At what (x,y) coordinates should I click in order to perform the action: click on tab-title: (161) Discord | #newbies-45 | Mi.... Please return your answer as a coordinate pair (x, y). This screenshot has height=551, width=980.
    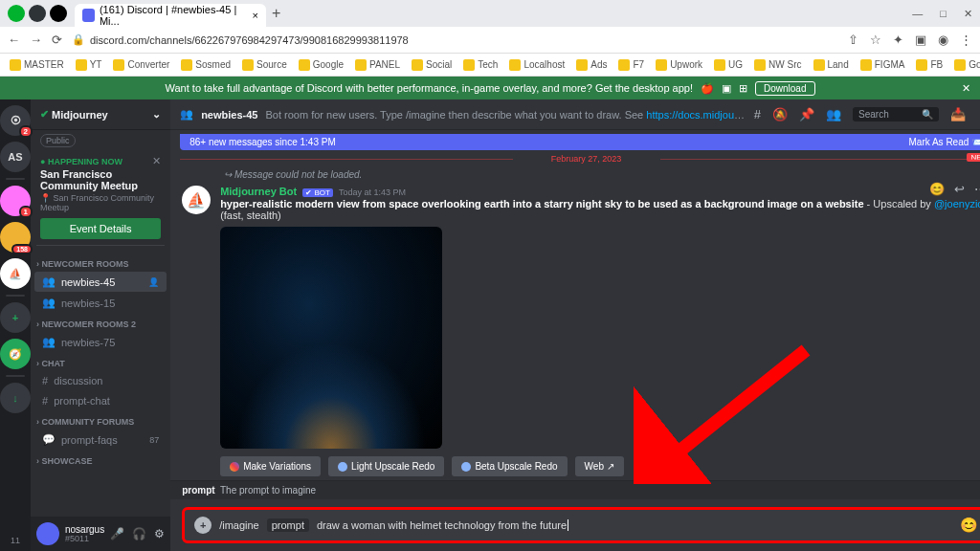
    Looking at the image, I should click on (174, 15).